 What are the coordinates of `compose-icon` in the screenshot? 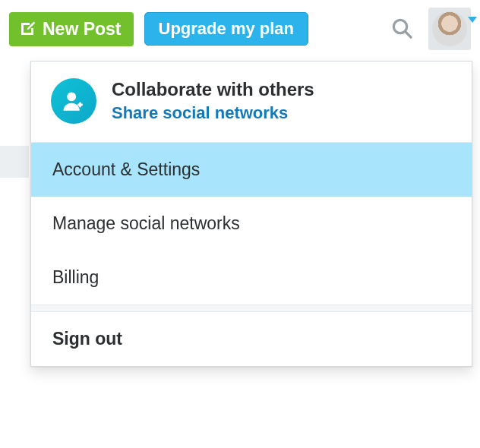 It's located at (27, 29).